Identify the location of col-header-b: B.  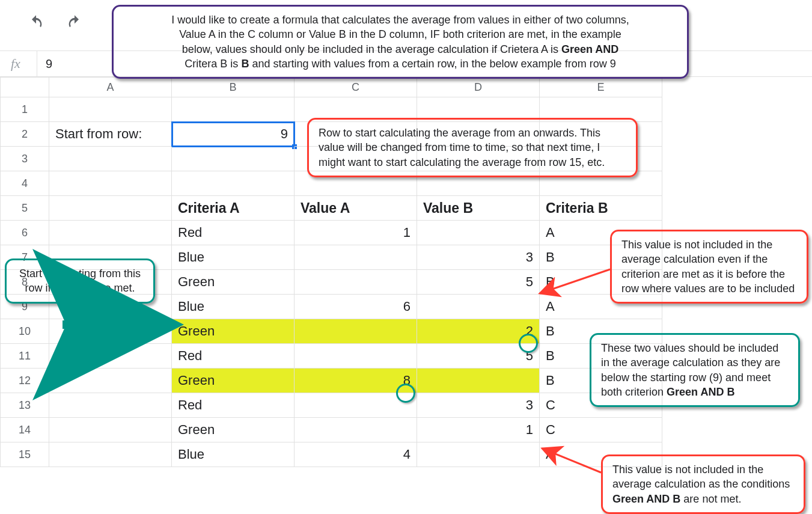
(233, 87).